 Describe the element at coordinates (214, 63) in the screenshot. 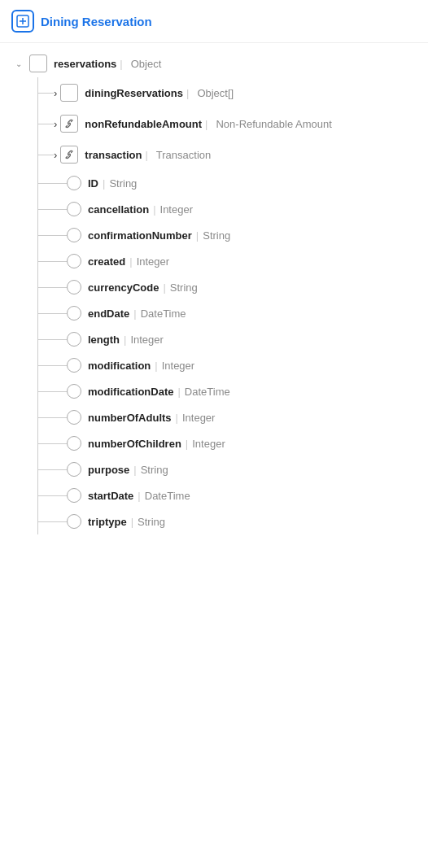

I see `root-node: ⌄ reservations | Object` at that location.